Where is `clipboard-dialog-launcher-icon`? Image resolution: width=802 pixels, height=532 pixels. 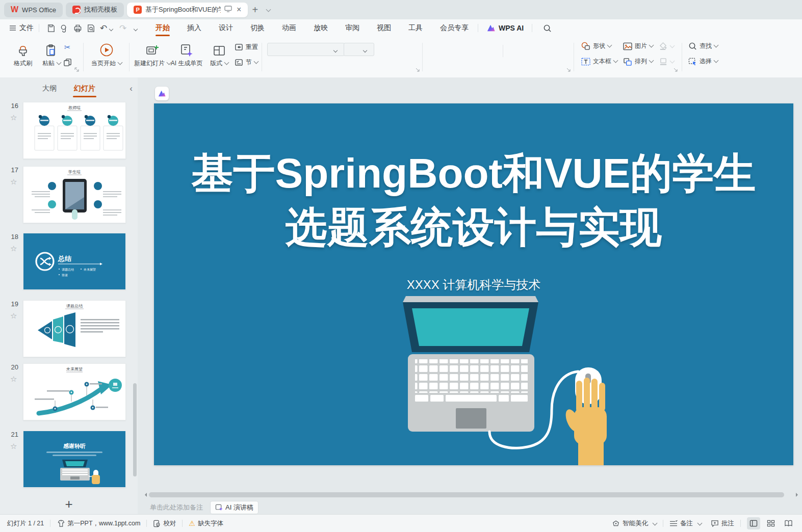 clipboard-dialog-launcher-icon is located at coordinates (76, 69).